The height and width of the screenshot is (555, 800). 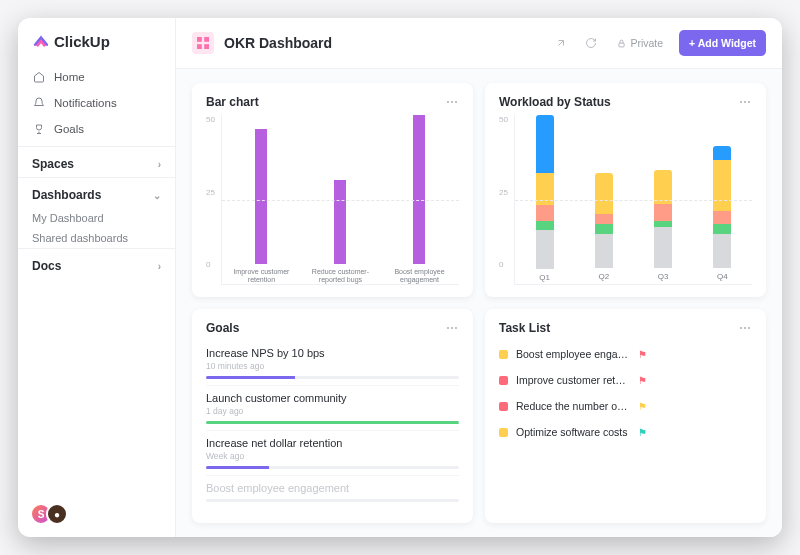 What do you see at coordinates (96, 103) in the screenshot?
I see `nav-notifications: Notifications` at bounding box center [96, 103].